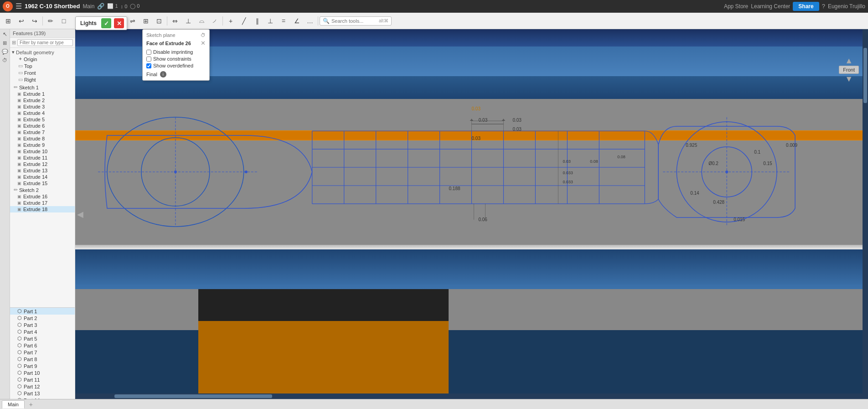  Describe the element at coordinates (42, 325) in the screenshot. I see `part-3: ⬡Part 3` at that location.